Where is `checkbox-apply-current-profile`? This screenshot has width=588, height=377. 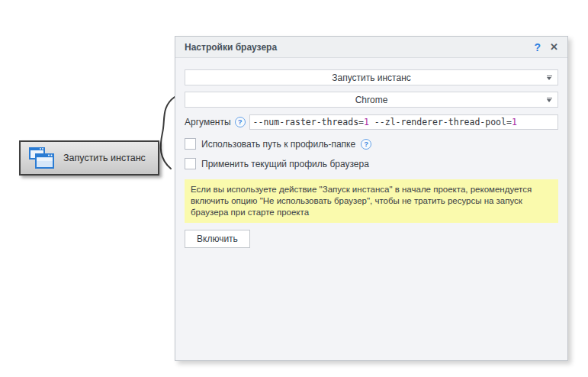 checkbox-apply-current-profile is located at coordinates (191, 163).